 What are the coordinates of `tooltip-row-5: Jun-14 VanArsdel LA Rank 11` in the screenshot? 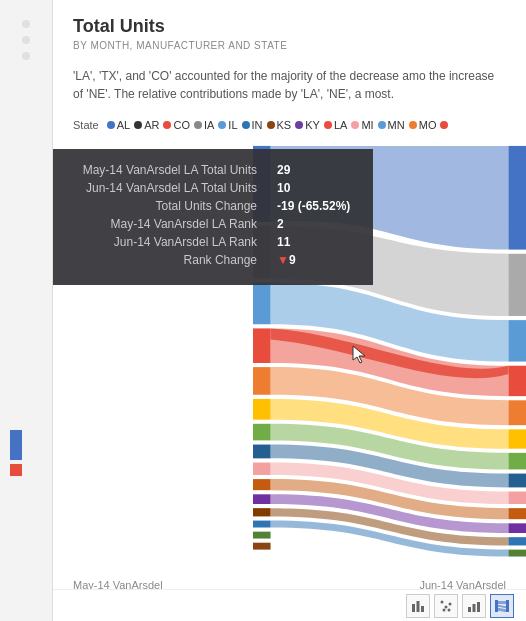 It's located at (213, 242).